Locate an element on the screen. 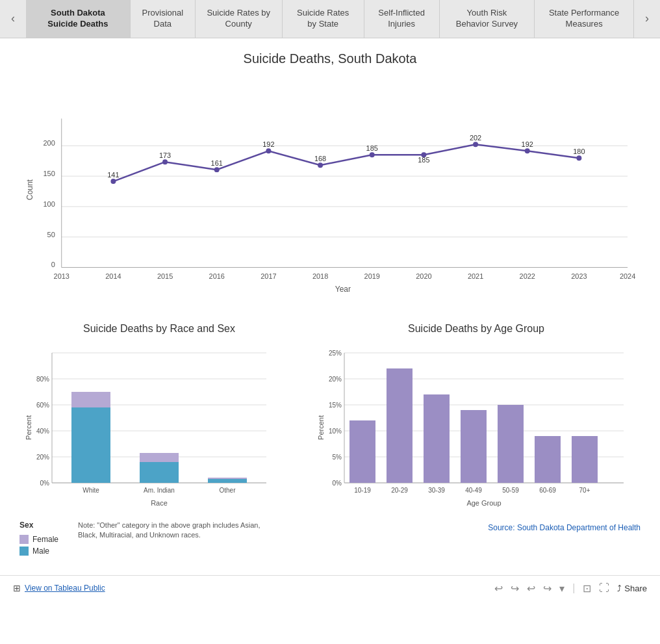 The image size is (660, 644). svg-text: 200 is located at coordinates (49, 143).